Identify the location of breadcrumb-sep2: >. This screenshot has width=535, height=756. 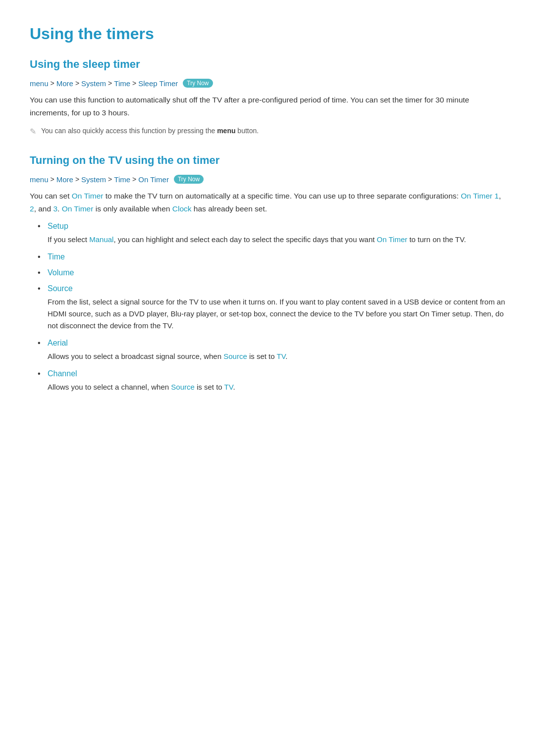
(77, 83).